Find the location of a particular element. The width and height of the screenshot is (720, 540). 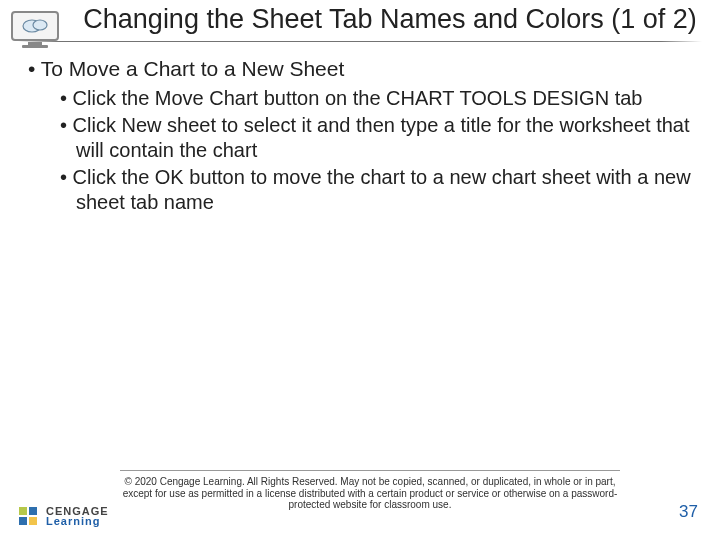

bullet-lvl1: To Move a Chart to a New Sheet is located at coordinates (360, 69).